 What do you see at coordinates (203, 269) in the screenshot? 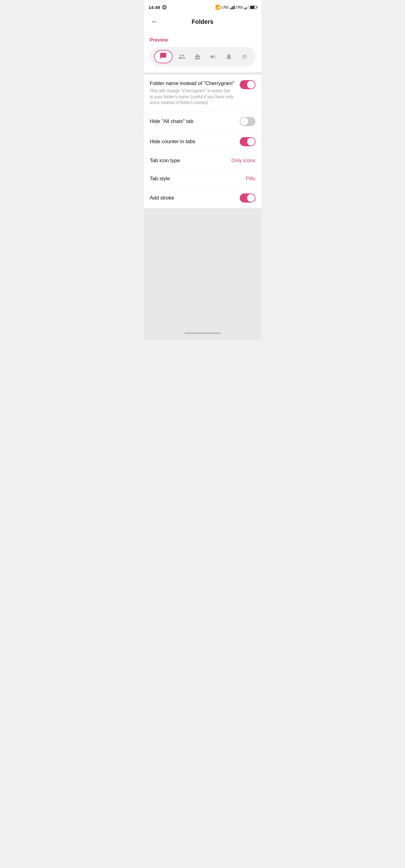
I see `bottom-gray-area` at bounding box center [203, 269].